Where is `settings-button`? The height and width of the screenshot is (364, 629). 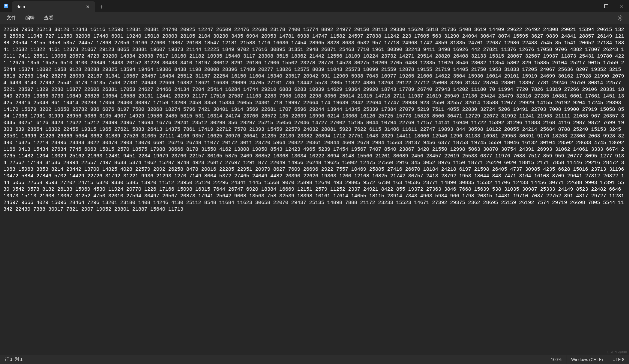 settings-button is located at coordinates (620, 18).